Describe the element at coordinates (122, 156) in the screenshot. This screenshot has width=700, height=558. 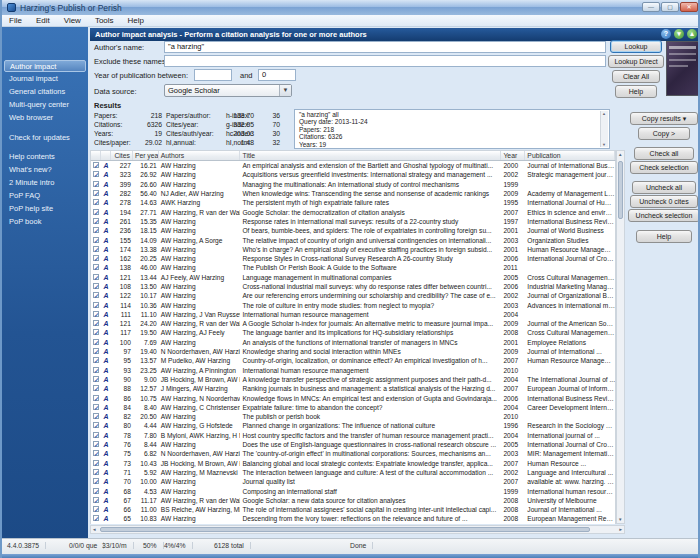
I see `cites-column-header: Cites` at that location.